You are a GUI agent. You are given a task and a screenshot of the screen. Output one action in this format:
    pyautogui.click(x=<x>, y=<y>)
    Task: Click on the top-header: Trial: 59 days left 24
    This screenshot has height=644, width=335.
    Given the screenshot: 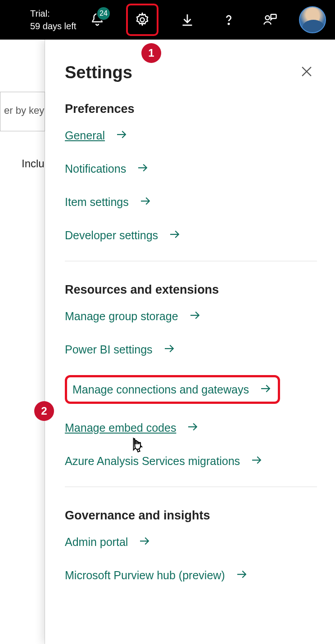 What is the action you would take?
    pyautogui.click(x=168, y=20)
    